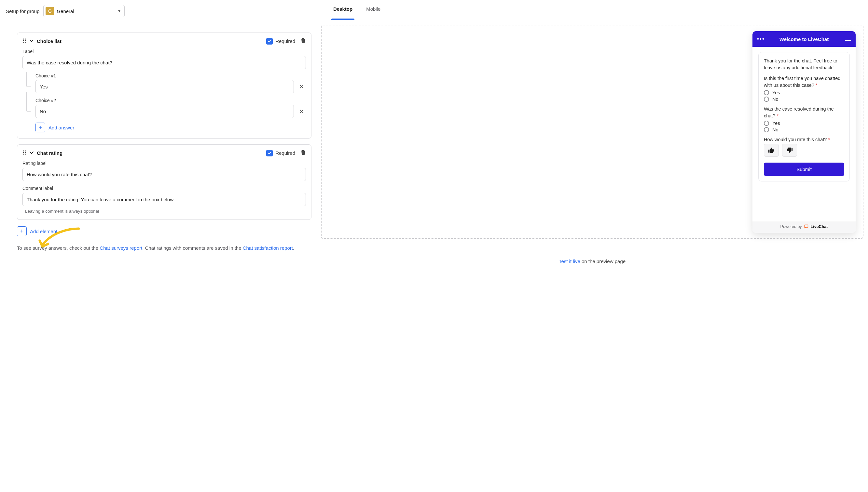 Image resolution: width=868 pixels, height=492 pixels. Describe the element at coordinates (164, 51) in the screenshot. I see `label-caption: Label` at that location.